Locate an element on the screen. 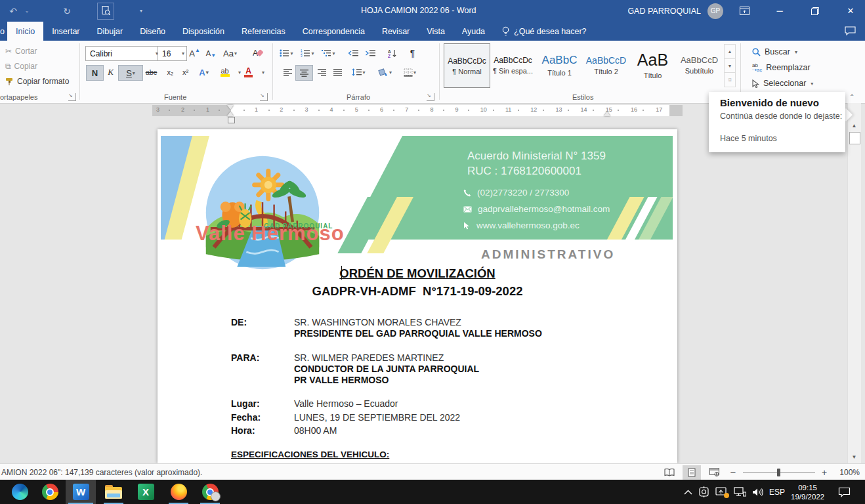 The height and width of the screenshot is (504, 865). tab-insertar: Insertar is located at coordinates (66, 32).